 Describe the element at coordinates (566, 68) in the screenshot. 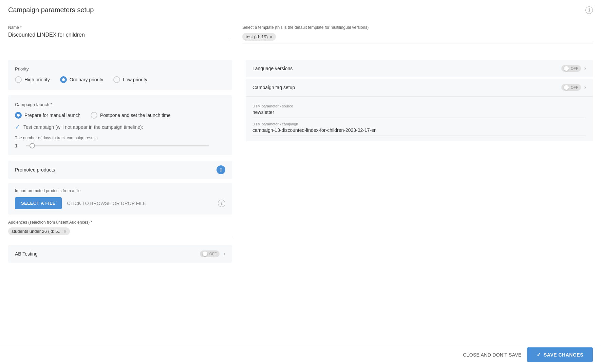

I see `language-versions-toggle-knob` at that location.